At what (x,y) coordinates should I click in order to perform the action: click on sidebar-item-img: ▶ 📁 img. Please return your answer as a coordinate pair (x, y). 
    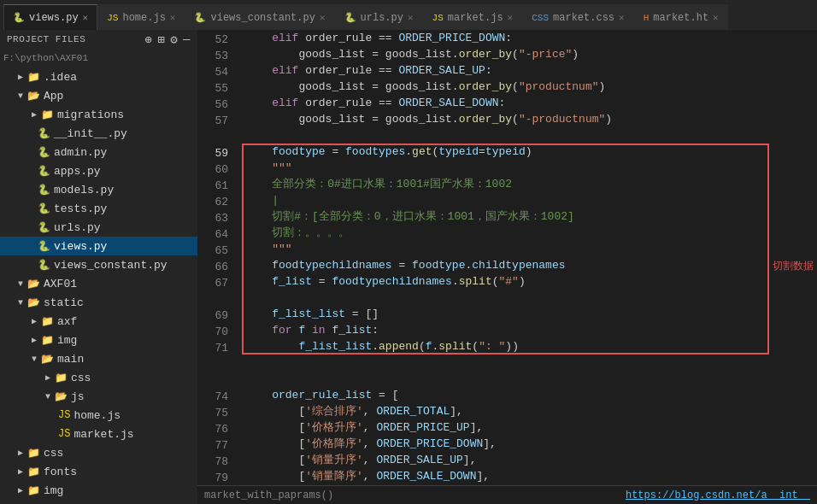
    Looking at the image, I should click on (99, 340).